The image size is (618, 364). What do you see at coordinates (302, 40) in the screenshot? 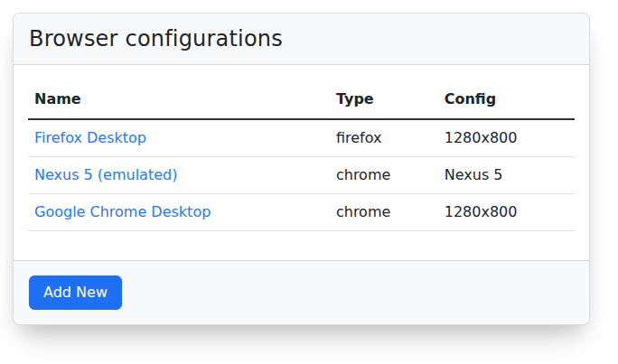
I see `card-header: Browser configurations` at bounding box center [302, 40].